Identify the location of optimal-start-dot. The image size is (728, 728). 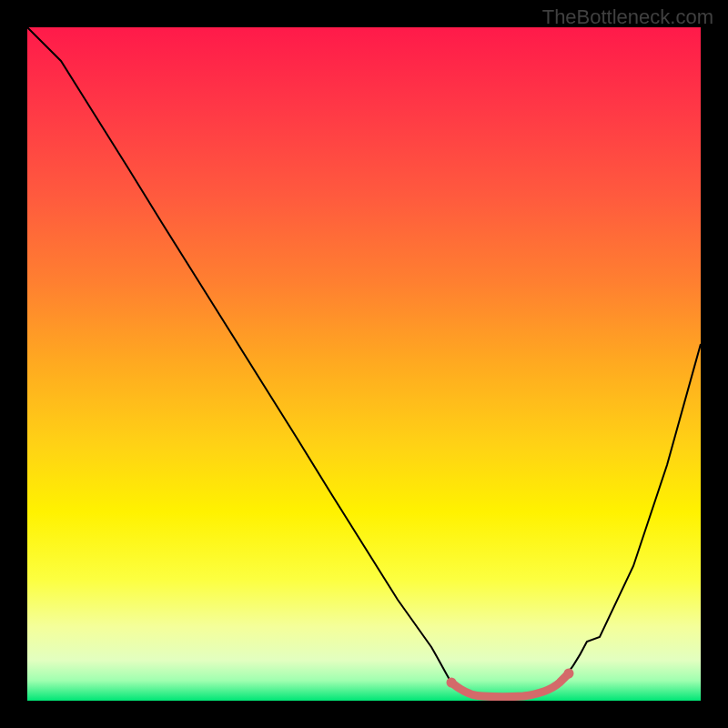
(451, 682).